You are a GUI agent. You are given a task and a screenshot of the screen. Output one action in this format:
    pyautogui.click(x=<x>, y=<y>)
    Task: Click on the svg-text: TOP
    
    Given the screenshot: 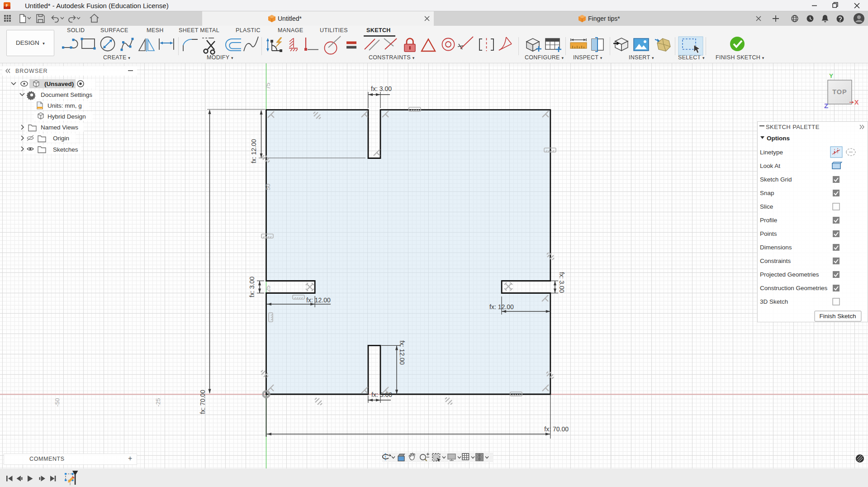 What is the action you would take?
    pyautogui.click(x=840, y=92)
    